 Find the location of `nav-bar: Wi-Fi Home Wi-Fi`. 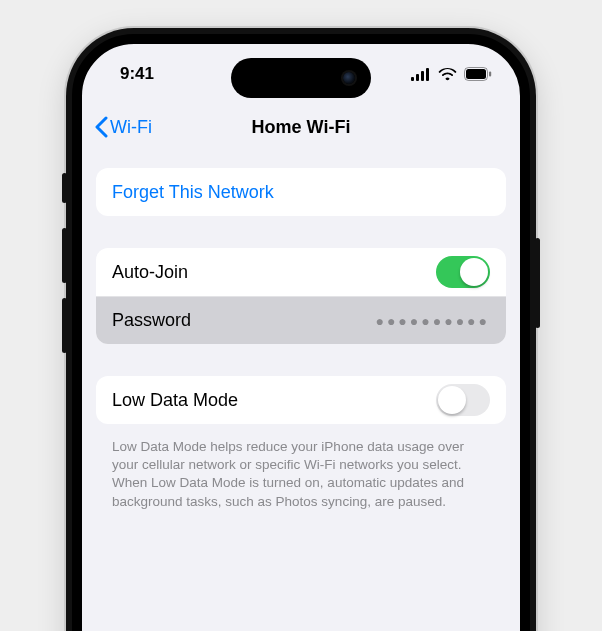

nav-bar: Wi-Fi Home Wi-Fi is located at coordinates (301, 127).